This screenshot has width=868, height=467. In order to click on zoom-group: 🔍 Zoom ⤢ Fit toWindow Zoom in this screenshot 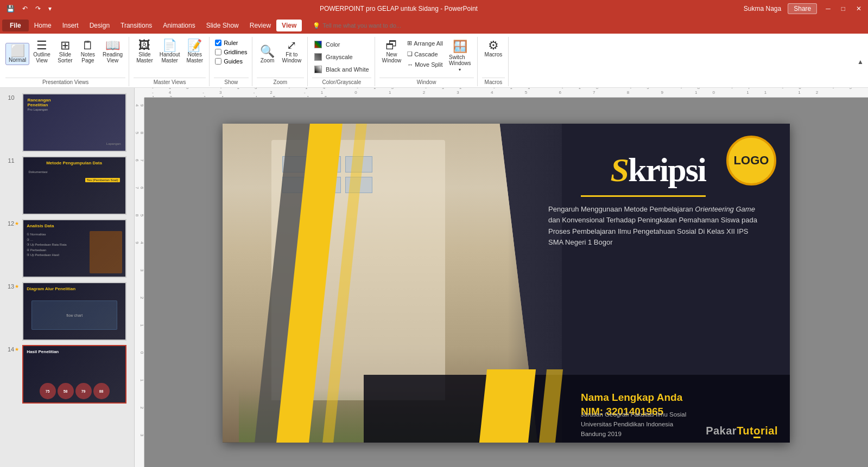, I will do `click(281, 62)`.